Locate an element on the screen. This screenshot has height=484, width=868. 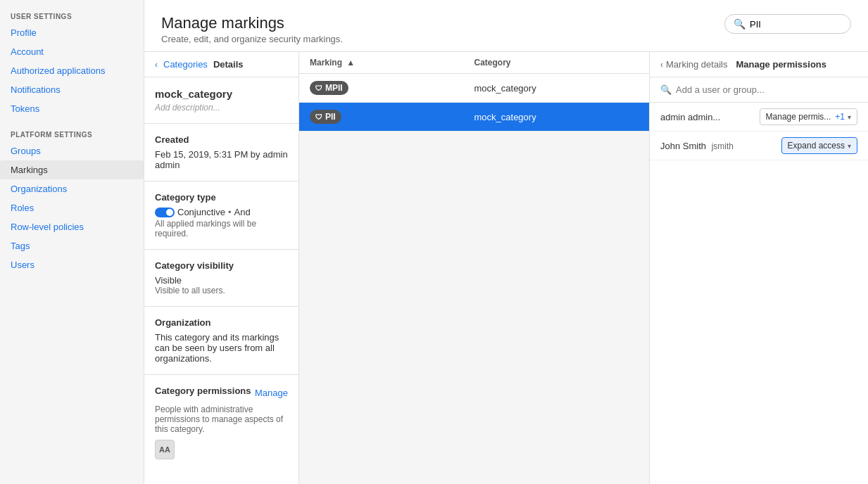
toggle-icon is located at coordinates (165, 212).